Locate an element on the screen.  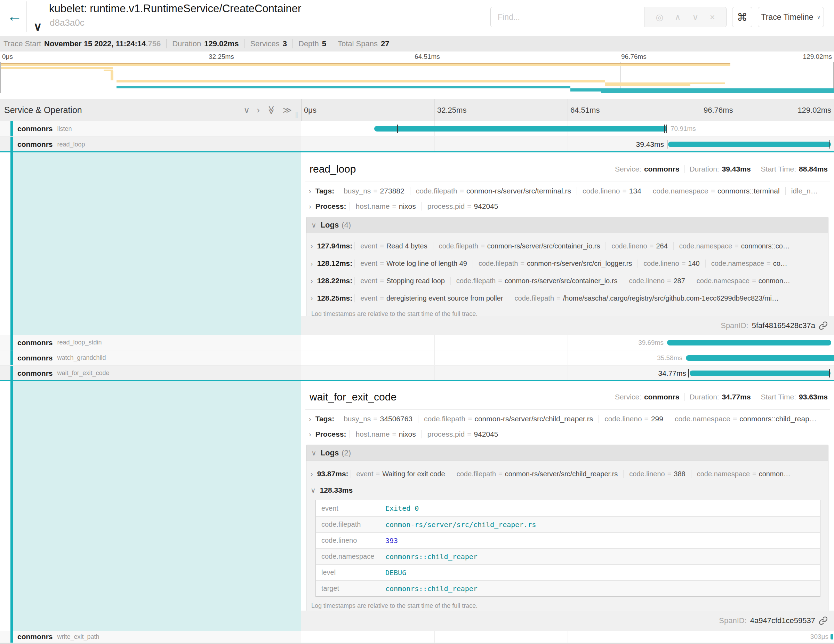
start-time-value: 93.63ms is located at coordinates (813, 397).